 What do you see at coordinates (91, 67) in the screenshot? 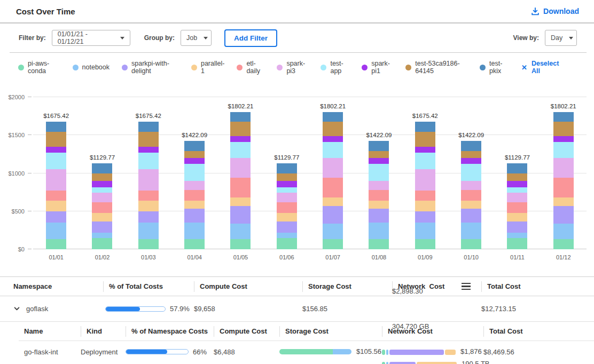
I see `legend-item-notebook: notebook` at bounding box center [91, 67].